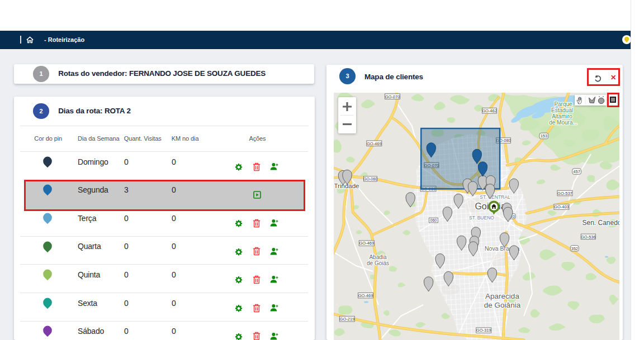  I want to click on svg-text: de Goiânia, so click(502, 305).